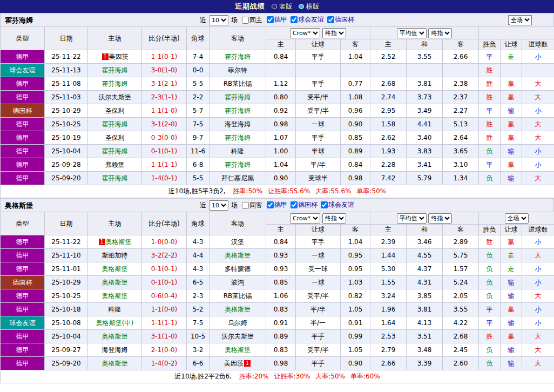 The height and width of the screenshot is (392, 554). Describe the element at coordinates (252, 205) in the screenshot. I see `same-venue-filter: 同客` at that location.